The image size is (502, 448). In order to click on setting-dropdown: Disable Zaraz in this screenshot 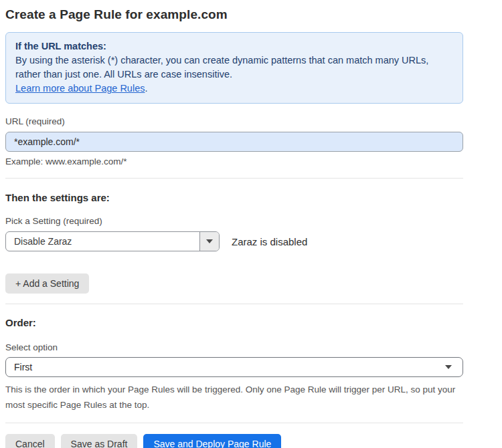, I will do `click(112, 241)`.